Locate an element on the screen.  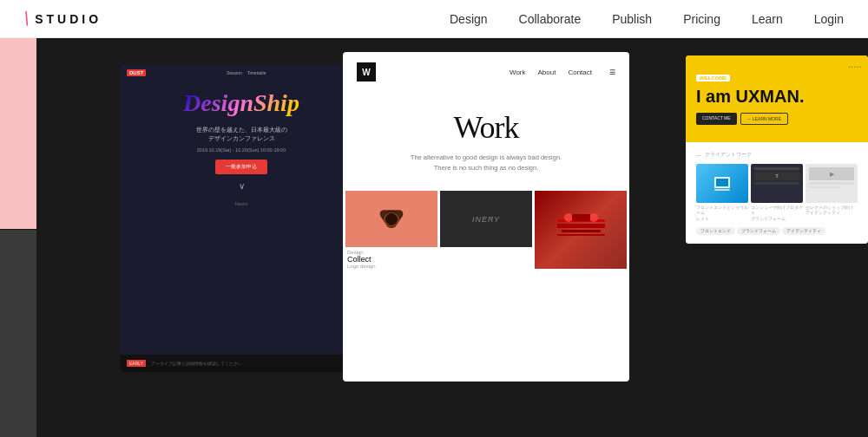
port-hero: Work The alternative to good design is a… is located at coordinates (486, 141).